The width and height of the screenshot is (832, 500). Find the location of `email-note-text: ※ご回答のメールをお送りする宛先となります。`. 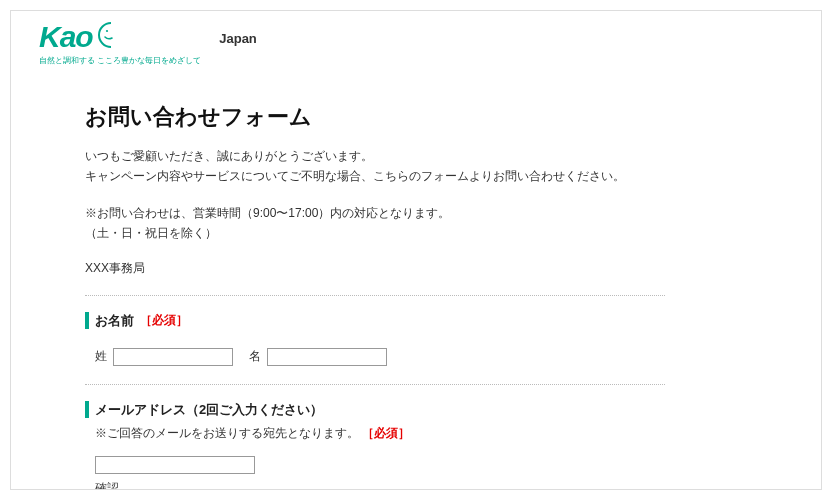

email-note-text: ※ご回答のメールをお送りする宛先となります。 is located at coordinates (227, 433).